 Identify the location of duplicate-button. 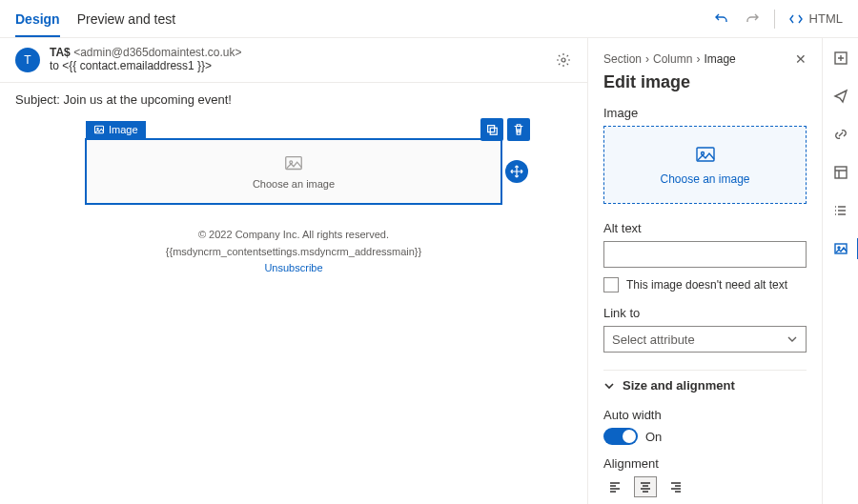
(492, 130).